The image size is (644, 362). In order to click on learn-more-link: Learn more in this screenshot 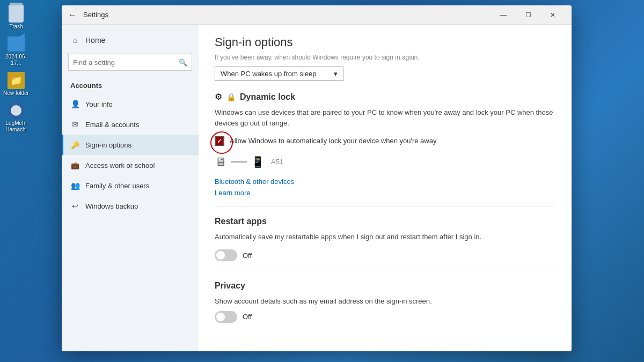, I will do `click(385, 193)`.